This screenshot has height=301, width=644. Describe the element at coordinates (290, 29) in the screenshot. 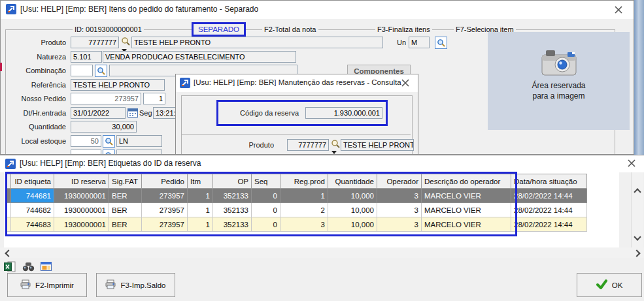

I see `f2-total-caption: F2-Total da nota` at that location.